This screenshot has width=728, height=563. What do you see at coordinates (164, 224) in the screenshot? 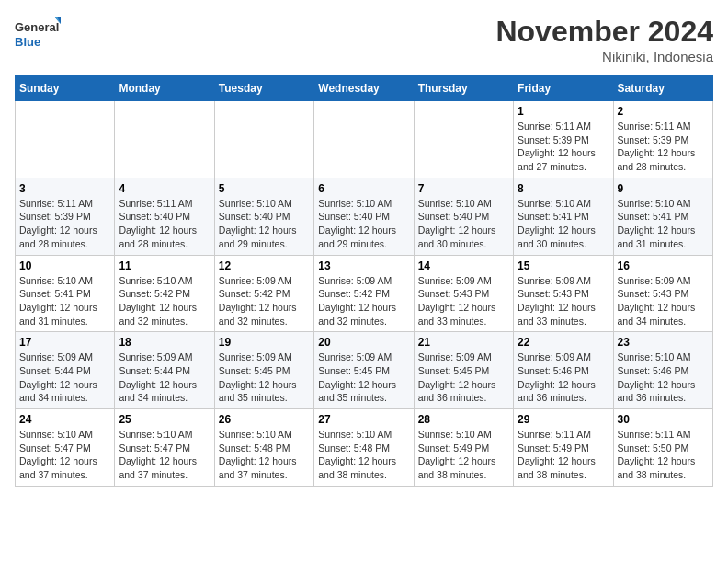
I see `day-info: Sunrise: 5:11 AM Sunset: 5:40 PM Dayligh…` at bounding box center [164, 224].